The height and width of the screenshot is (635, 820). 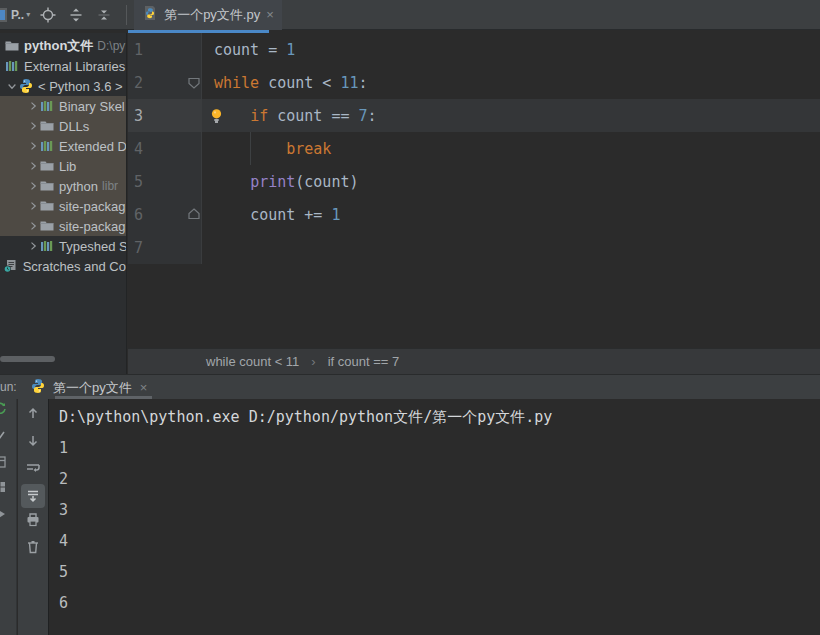 What do you see at coordinates (63, 186) in the screenshot?
I see `tree-item-python: pythonlibr` at bounding box center [63, 186].